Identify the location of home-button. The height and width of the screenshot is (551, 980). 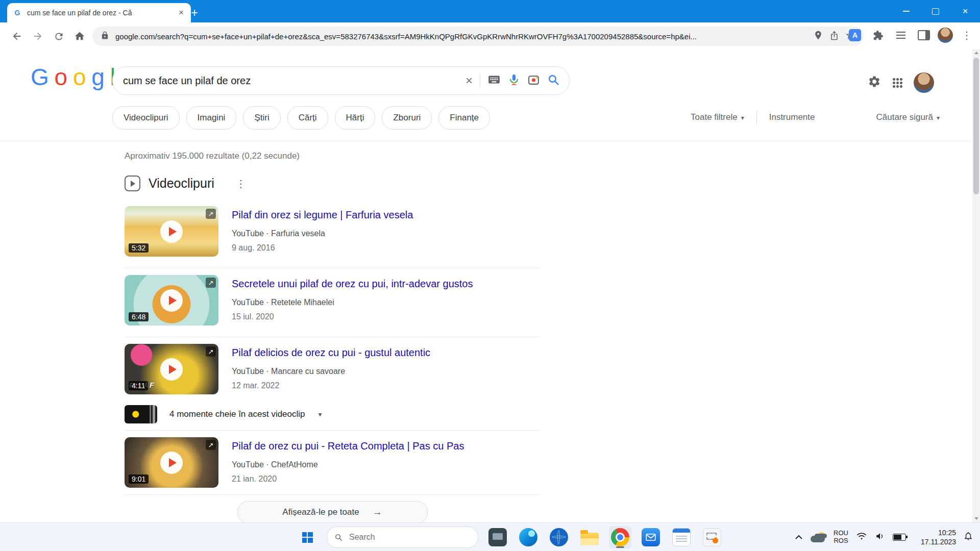
(80, 36).